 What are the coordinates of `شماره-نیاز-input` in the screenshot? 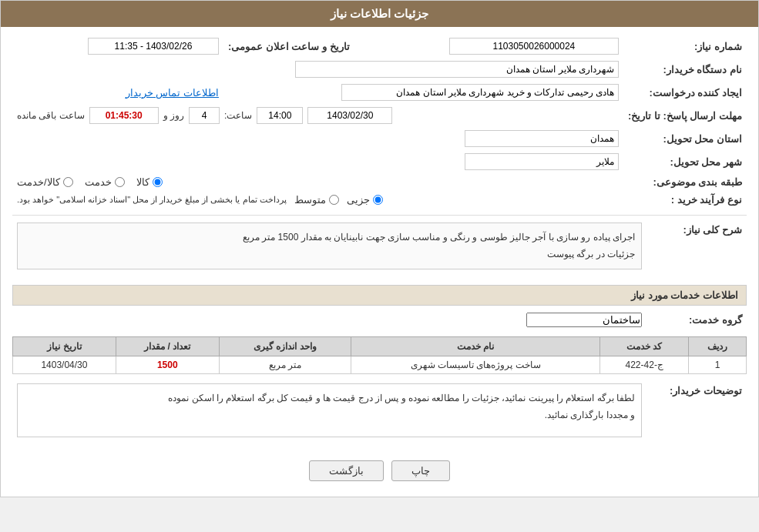 It's located at (534, 46).